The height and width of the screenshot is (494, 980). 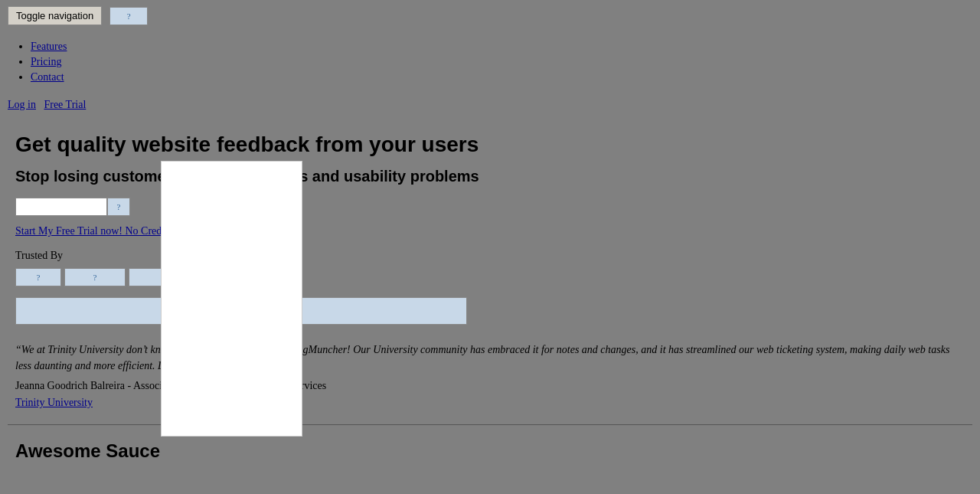 I want to click on start-trial-link: Start My Free Trial now! No Credit Card …, so click(x=490, y=231).